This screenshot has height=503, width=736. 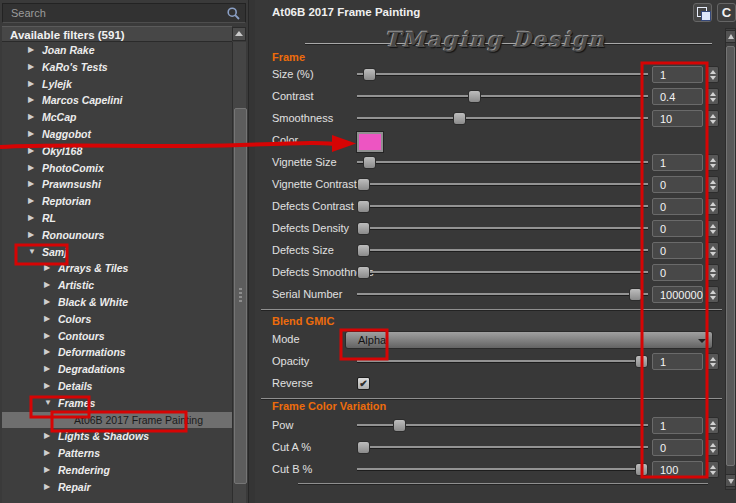 I want to click on panel-scroll-down-icon, so click(x=730, y=480).